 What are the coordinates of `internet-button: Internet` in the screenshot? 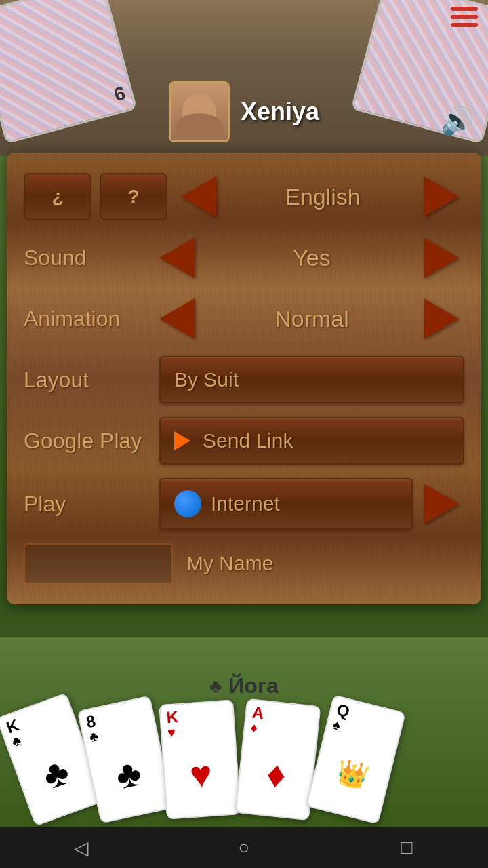 It's located at (286, 504).